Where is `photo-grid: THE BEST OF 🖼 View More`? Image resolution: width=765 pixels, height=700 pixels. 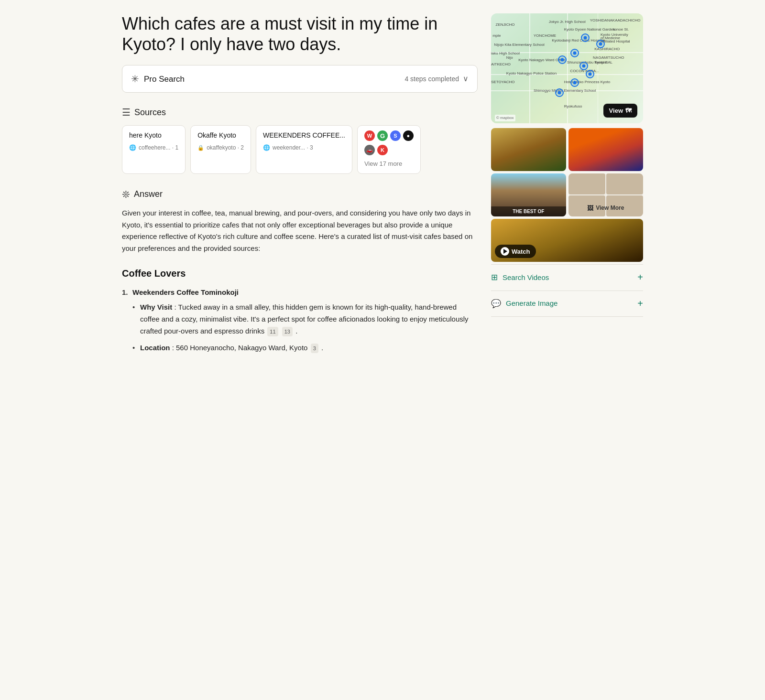 photo-grid: THE BEST OF 🖼 View More is located at coordinates (567, 195).